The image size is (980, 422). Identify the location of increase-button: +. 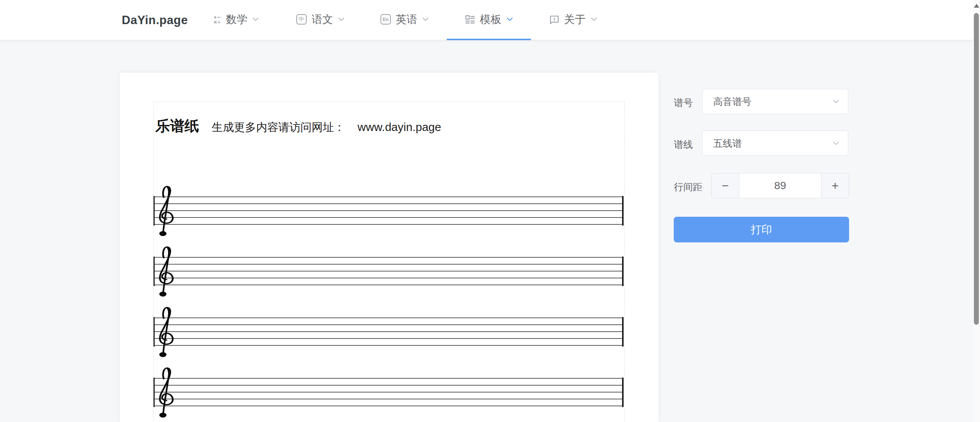
(835, 186).